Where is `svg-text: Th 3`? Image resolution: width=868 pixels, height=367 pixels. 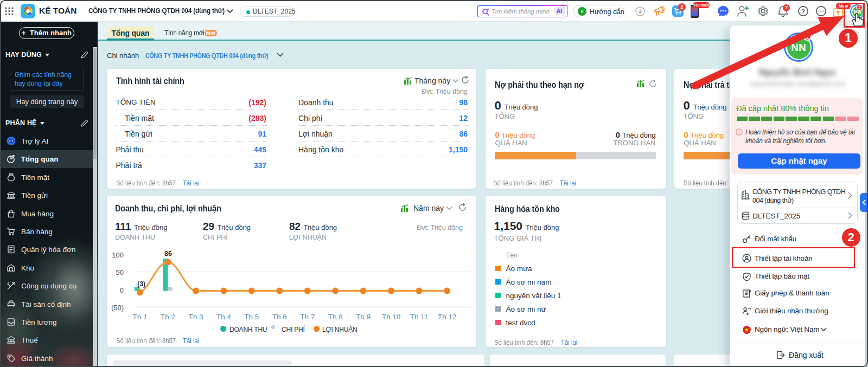 svg-text: Th 3 is located at coordinates (195, 317).